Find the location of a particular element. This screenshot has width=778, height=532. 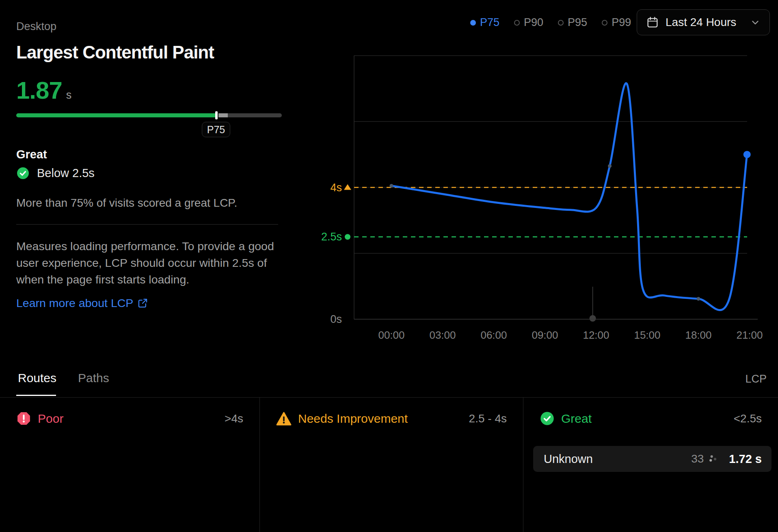

metric: 1.87 s is located at coordinates (44, 90).